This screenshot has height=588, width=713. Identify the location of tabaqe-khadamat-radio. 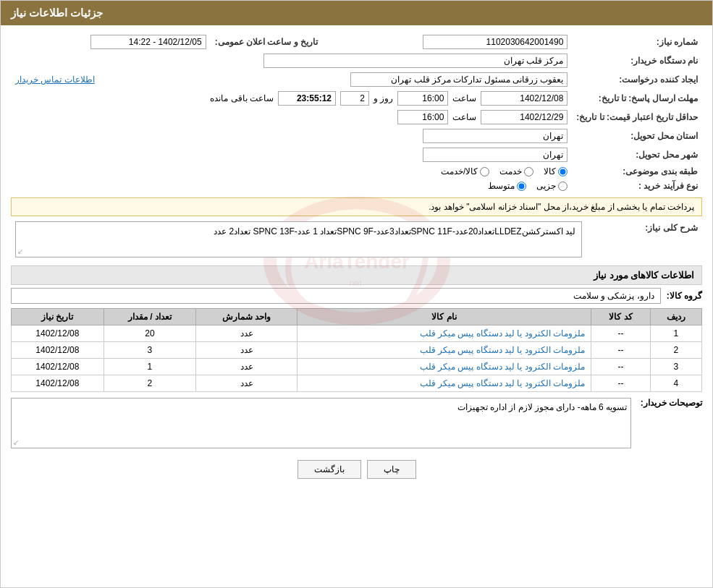
(528, 172).